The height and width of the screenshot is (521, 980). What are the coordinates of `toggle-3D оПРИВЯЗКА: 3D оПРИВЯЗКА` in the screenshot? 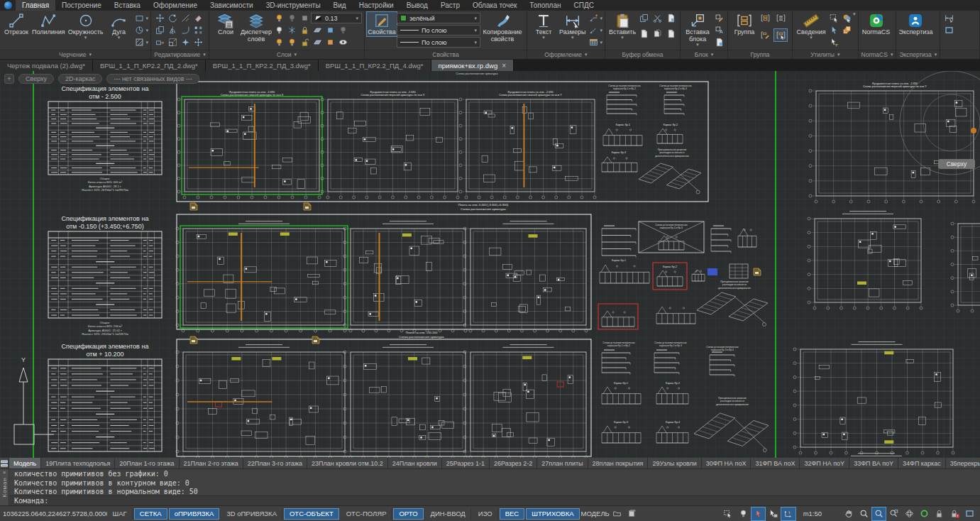 It's located at (251, 514).